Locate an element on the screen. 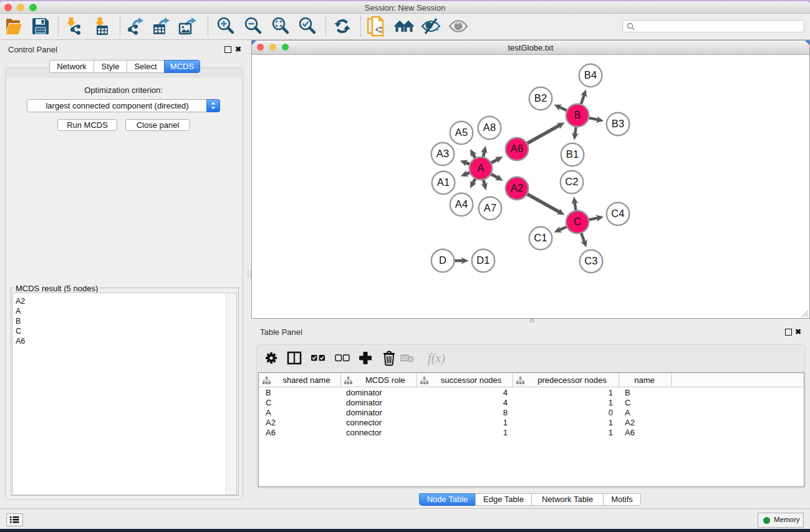 Image resolution: width=810 pixels, height=532 pixels. svg-text: A is located at coordinates (480, 168).